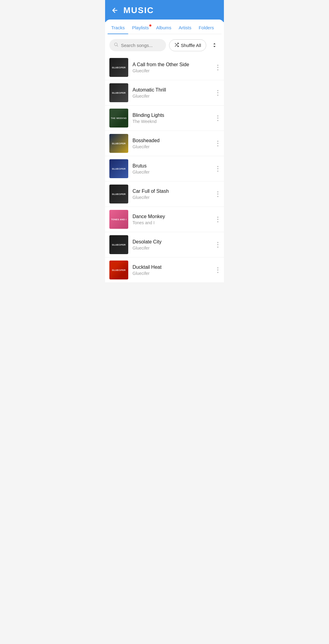 The image size is (329, 644). I want to click on search-row: Shuffle All, so click(164, 45).